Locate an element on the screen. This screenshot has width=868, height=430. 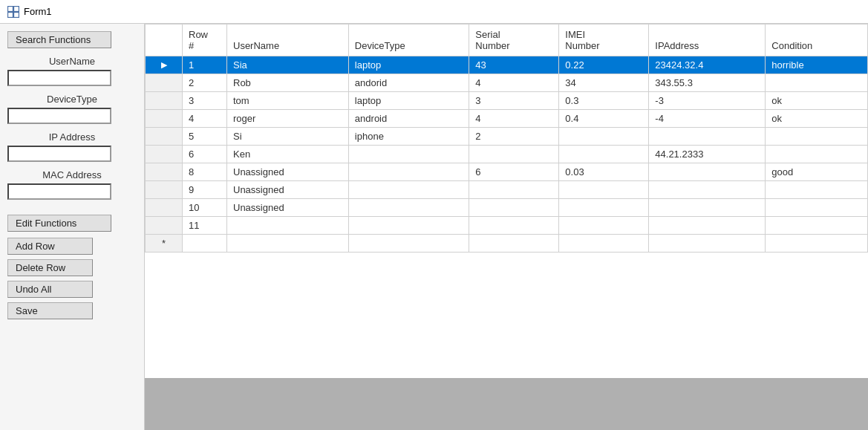
undo-all-button: Undo All is located at coordinates (50, 290).